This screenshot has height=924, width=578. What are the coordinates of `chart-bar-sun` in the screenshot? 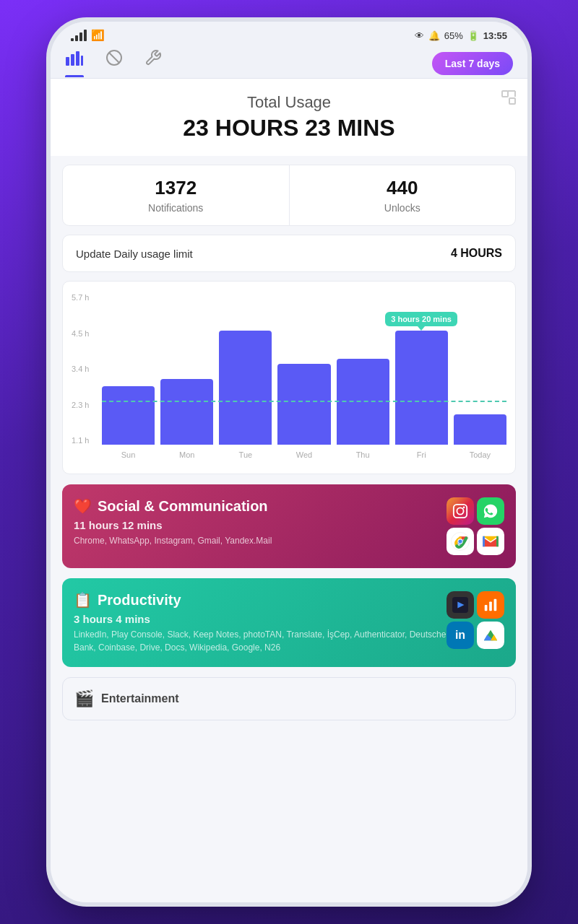 It's located at (129, 416).